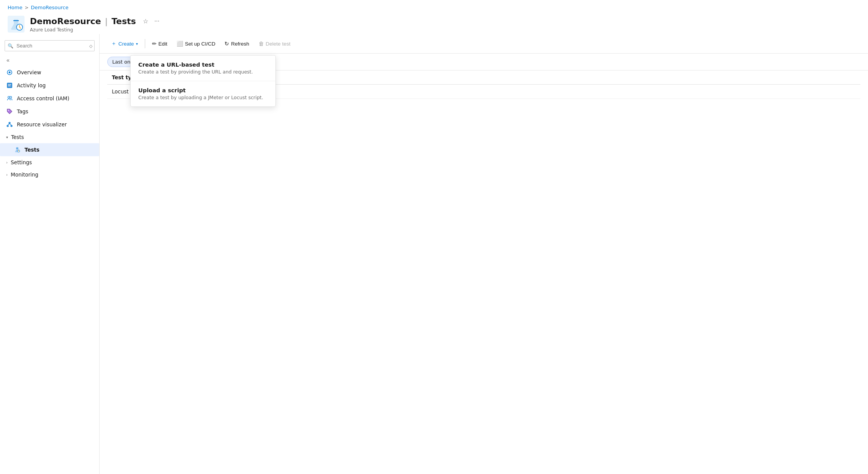 The height and width of the screenshot is (474, 868). Describe the element at coordinates (203, 90) in the screenshot. I see `upload-script-title: Upload a script` at that location.